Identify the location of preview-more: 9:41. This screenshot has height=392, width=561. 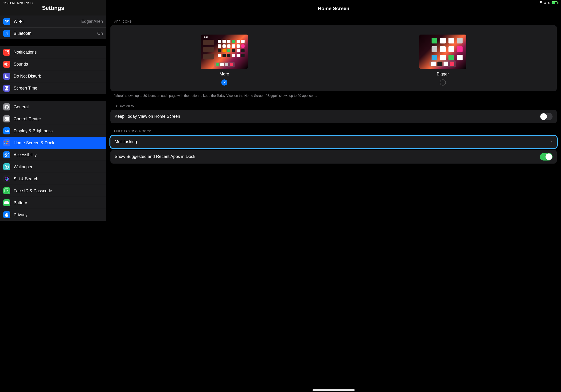
(224, 52).